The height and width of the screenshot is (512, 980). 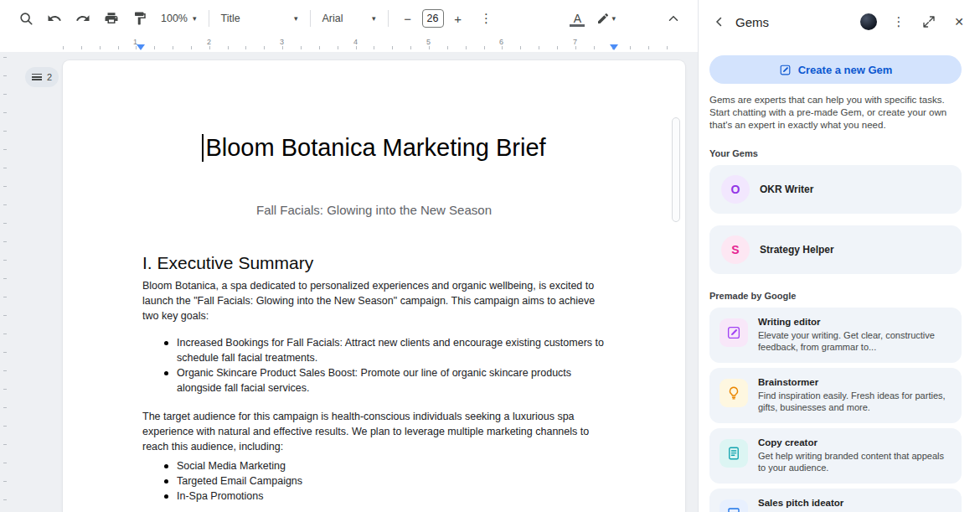 What do you see at coordinates (854, 382) in the screenshot?
I see `gem-name: Brainstormer` at bounding box center [854, 382].